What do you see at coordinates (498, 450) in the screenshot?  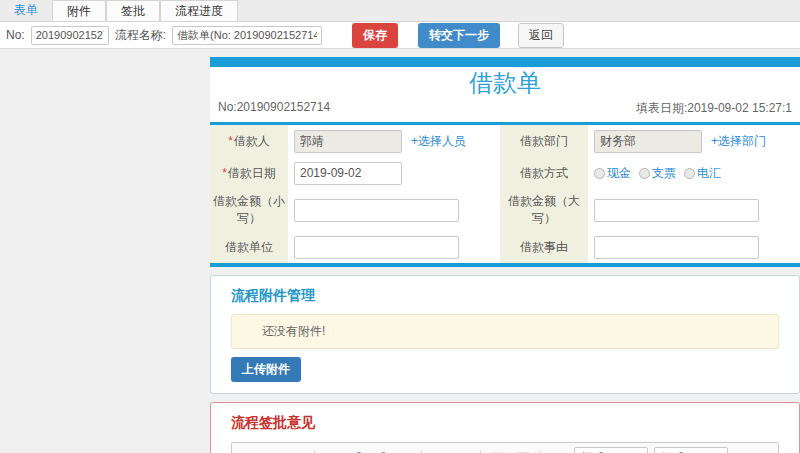 I see `outdent-icon` at bounding box center [498, 450].